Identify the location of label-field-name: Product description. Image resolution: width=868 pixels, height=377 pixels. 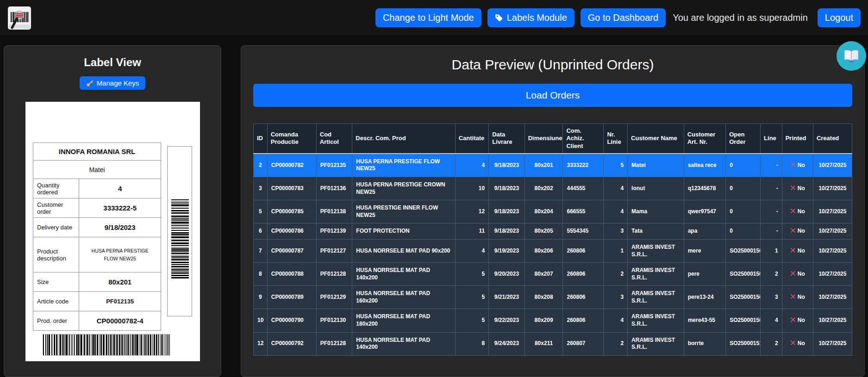
(56, 255).